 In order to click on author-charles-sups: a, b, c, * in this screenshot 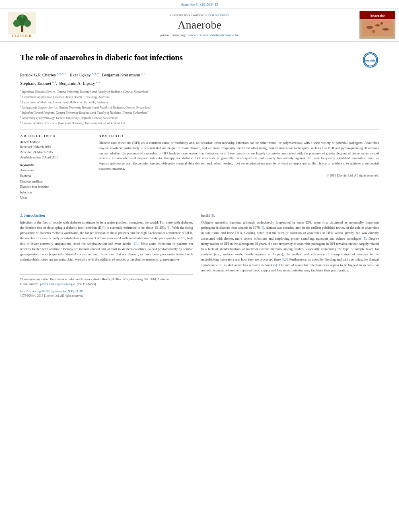, I will do `click(62, 74)`.